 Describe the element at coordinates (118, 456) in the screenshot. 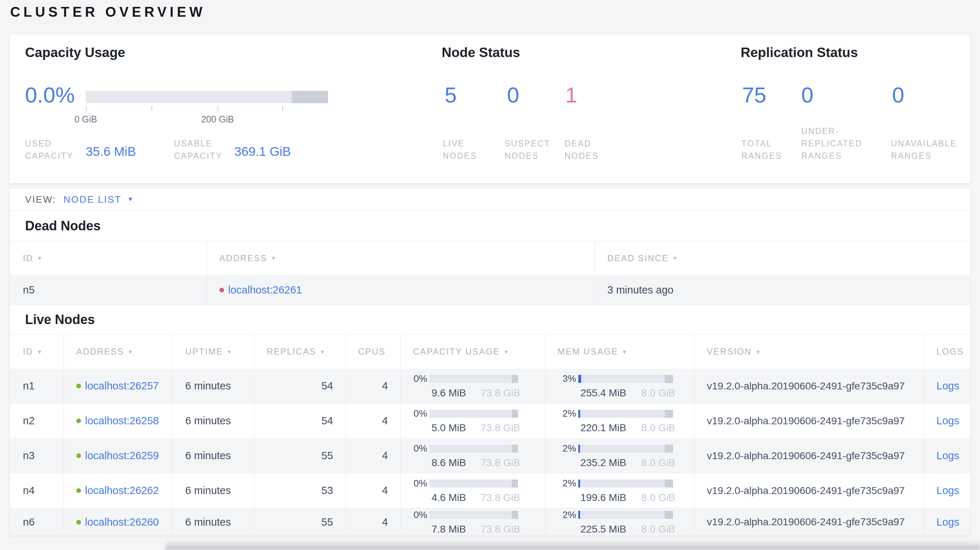

I see `node-address-cell: localhost:26259` at that location.